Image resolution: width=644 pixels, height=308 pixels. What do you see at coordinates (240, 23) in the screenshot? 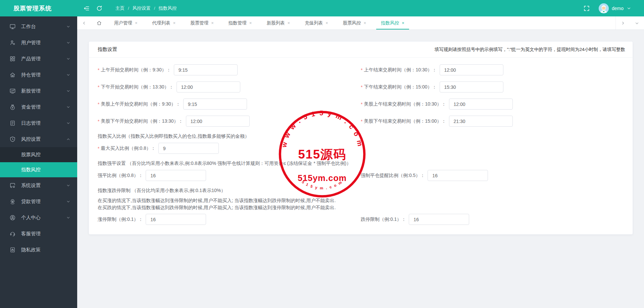
I see `tab-index-management: 指数管理 ×` at bounding box center [240, 23].